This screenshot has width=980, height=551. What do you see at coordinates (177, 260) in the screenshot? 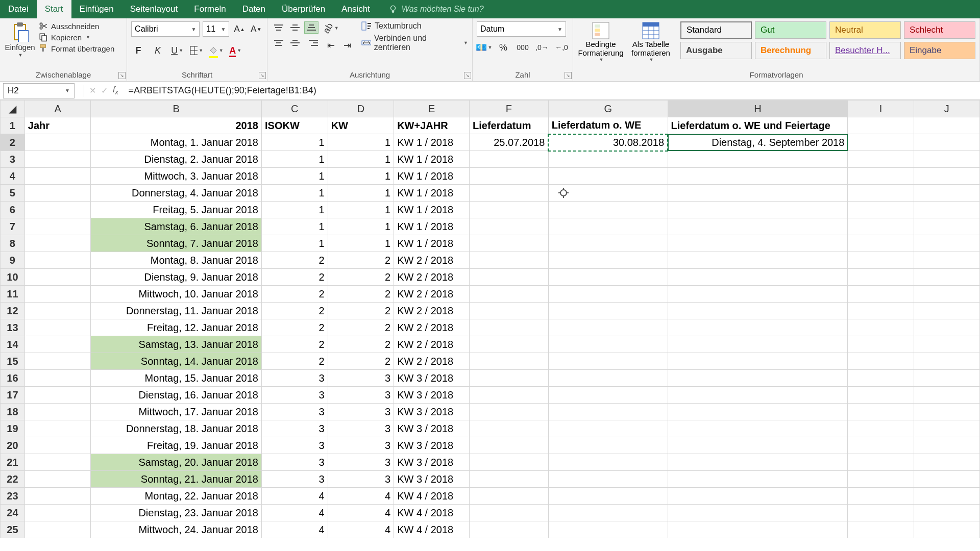
I see `cell-B9: Montag, 8. Januar 2018` at bounding box center [177, 260].